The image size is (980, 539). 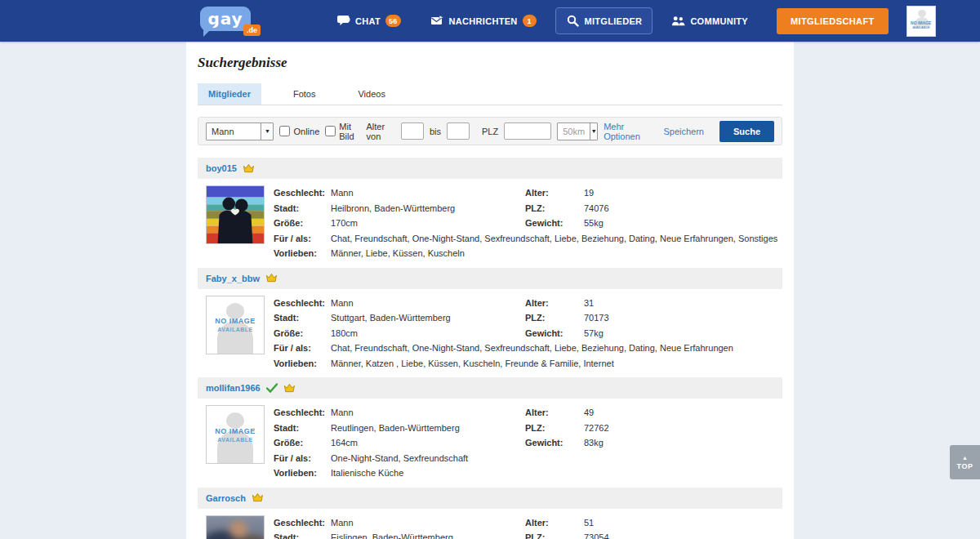 What do you see at coordinates (235, 528) in the screenshot?
I see `blurred-portrait-photo` at bounding box center [235, 528].